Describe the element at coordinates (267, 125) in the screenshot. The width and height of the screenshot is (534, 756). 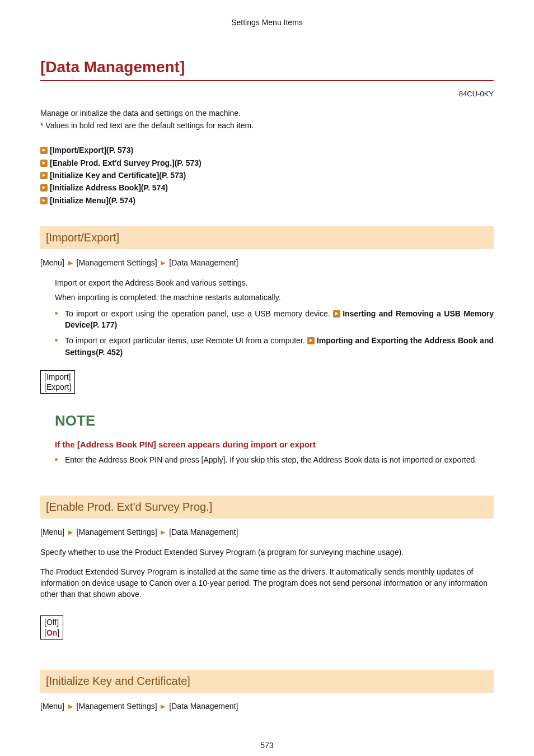
I see `intro-line-2: * Values in bold red text are the defaul…` at that location.